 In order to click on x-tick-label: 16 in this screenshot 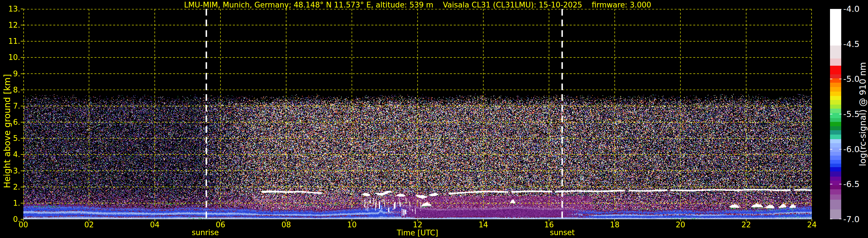, I will do `click(549, 225)`.